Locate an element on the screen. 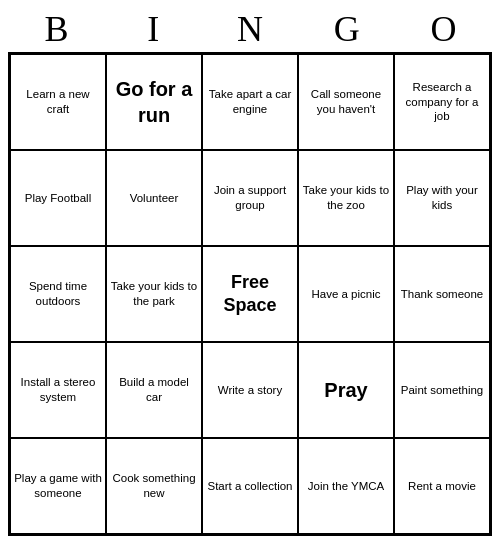 The height and width of the screenshot is (544, 500). header-letter: B is located at coordinates (56, 29).